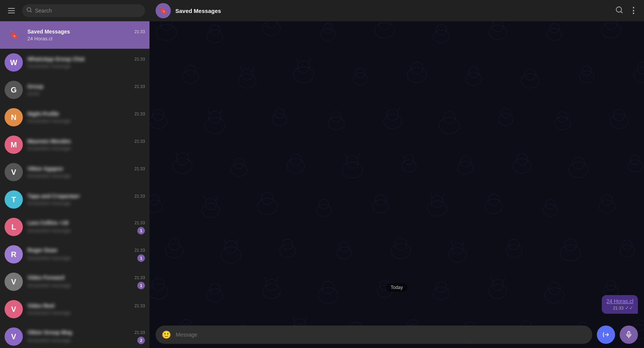  What do you see at coordinates (75, 200) in the screenshot?
I see `chat-list-item: T Тара and Стерилка+ 21:33 forwarded mes…` at bounding box center [75, 200].